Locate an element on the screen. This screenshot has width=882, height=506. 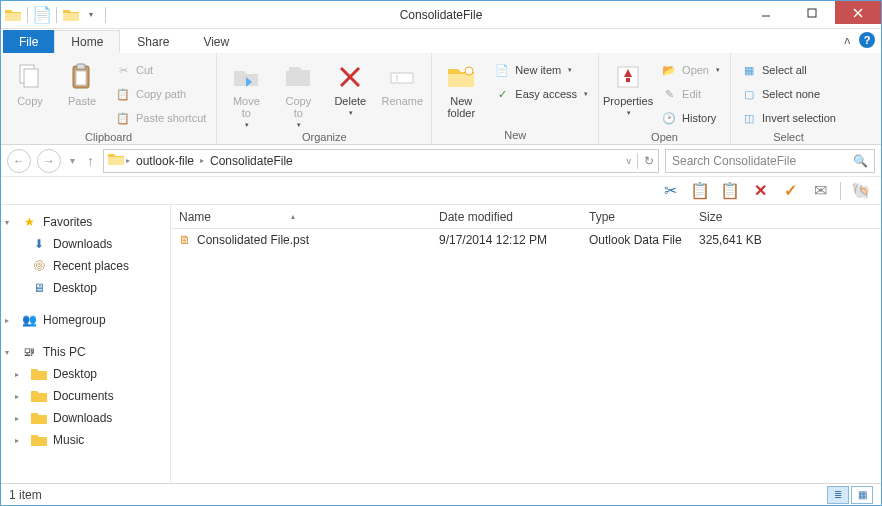
paste-shortcut-button: 📋Paste shortcut is located at coordinates (160, 118).